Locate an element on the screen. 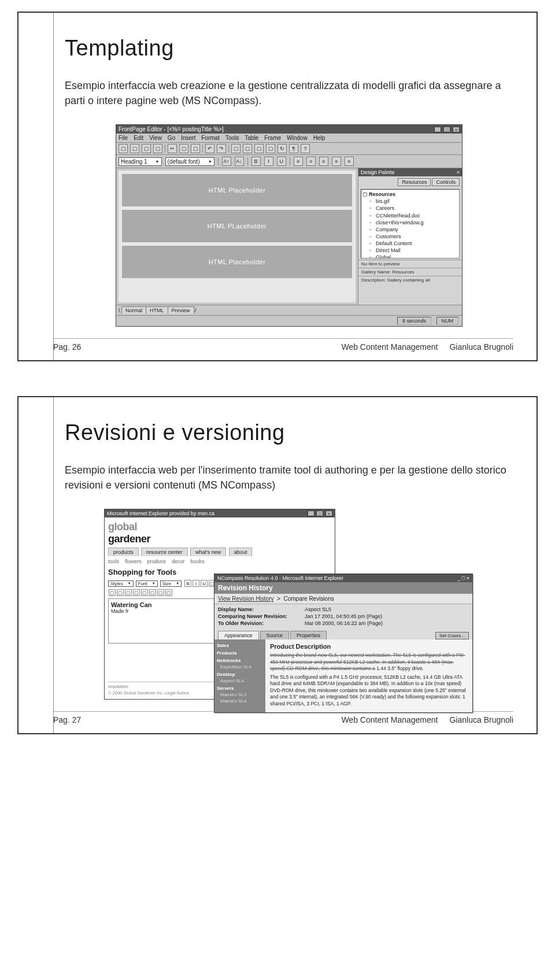 This screenshot has height=980, width=555. nav-link: produce is located at coordinates (157, 561).